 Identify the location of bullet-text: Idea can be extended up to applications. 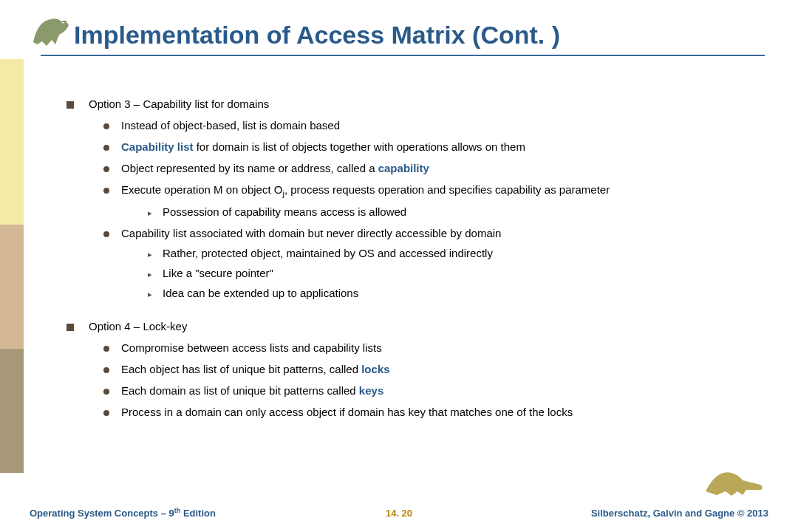
(260, 293).